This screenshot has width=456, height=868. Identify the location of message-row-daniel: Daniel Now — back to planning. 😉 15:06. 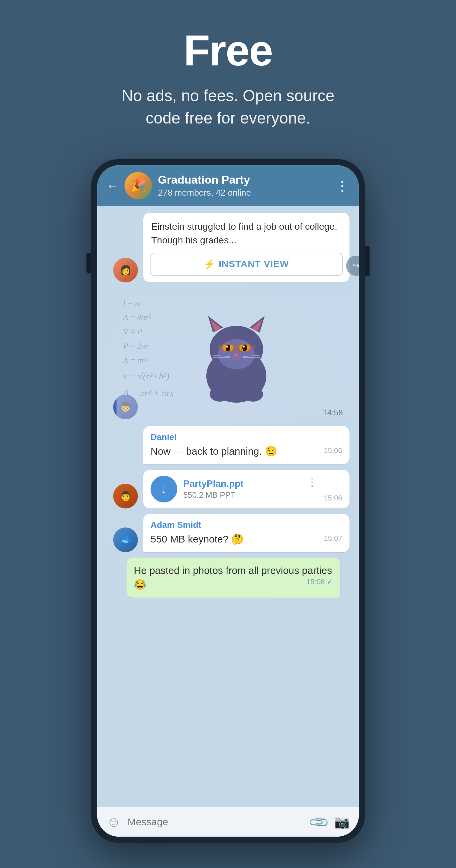
(228, 445).